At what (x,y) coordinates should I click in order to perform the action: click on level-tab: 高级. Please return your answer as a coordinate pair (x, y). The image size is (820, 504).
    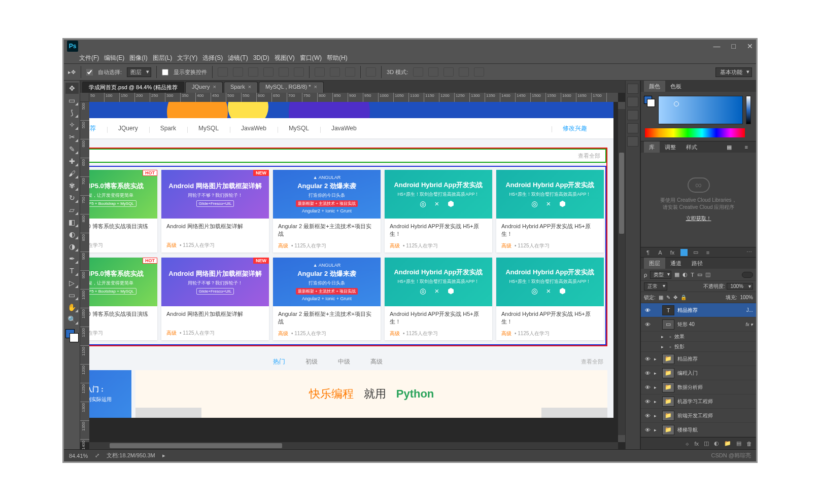
    Looking at the image, I should click on (377, 362).